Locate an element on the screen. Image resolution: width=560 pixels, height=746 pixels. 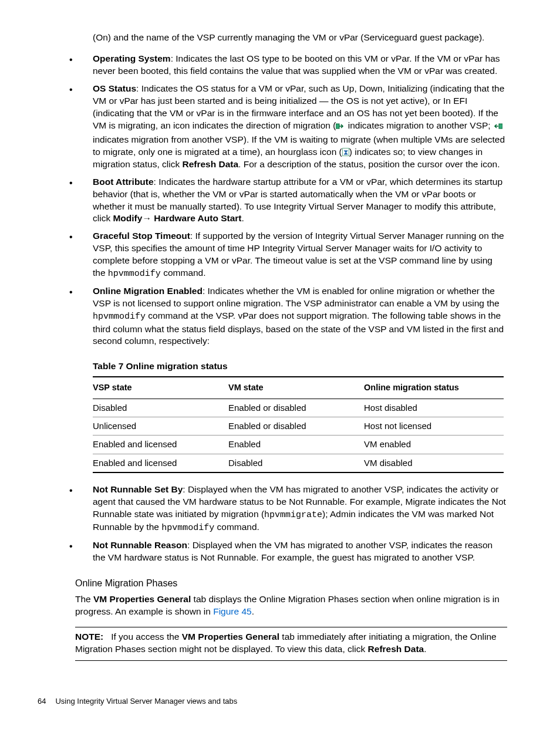
cell: Unlicensed is located at coordinates (161, 426).